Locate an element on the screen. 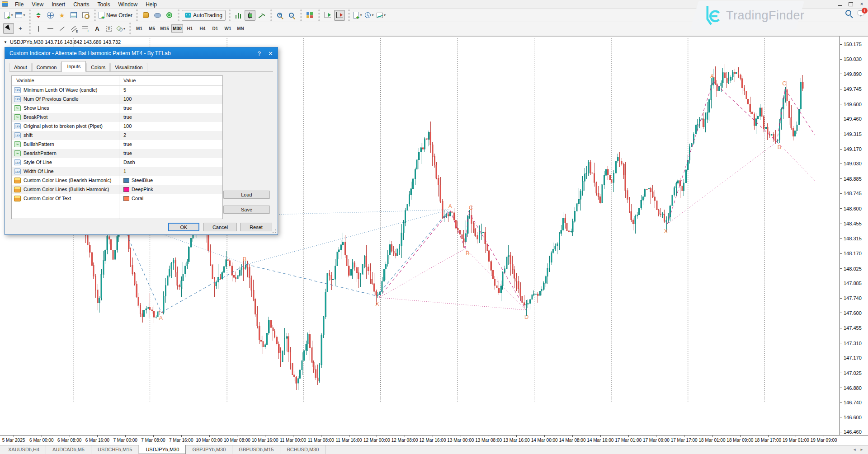 Image resolution: width=868 pixels, height=454 pixels. chart-tab-audcadb-m5: AUDCADb,M5 is located at coordinates (69, 450).